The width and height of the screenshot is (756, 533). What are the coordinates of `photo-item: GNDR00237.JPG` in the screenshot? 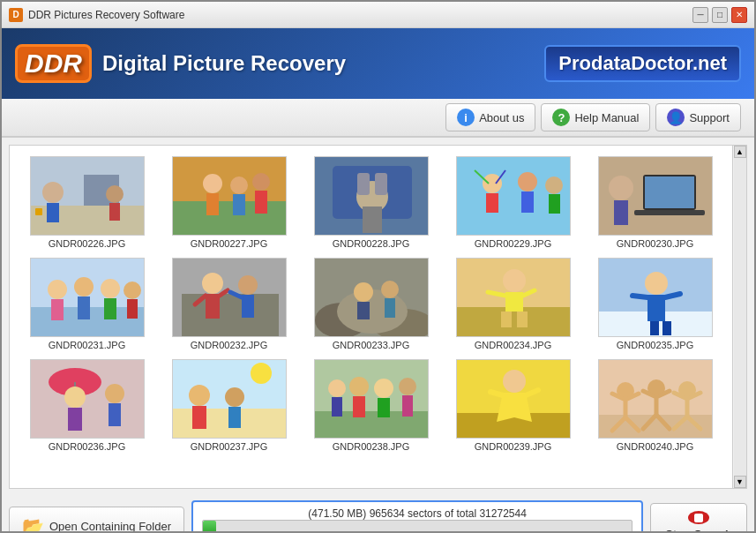 It's located at (229, 406).